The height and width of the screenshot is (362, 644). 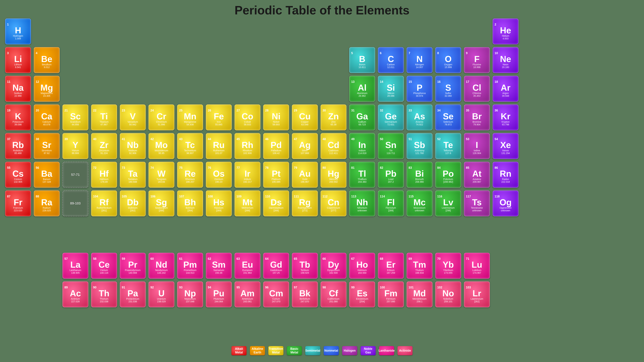 I want to click on element-fe: 26FeIron55.845, so click(x=219, y=117).